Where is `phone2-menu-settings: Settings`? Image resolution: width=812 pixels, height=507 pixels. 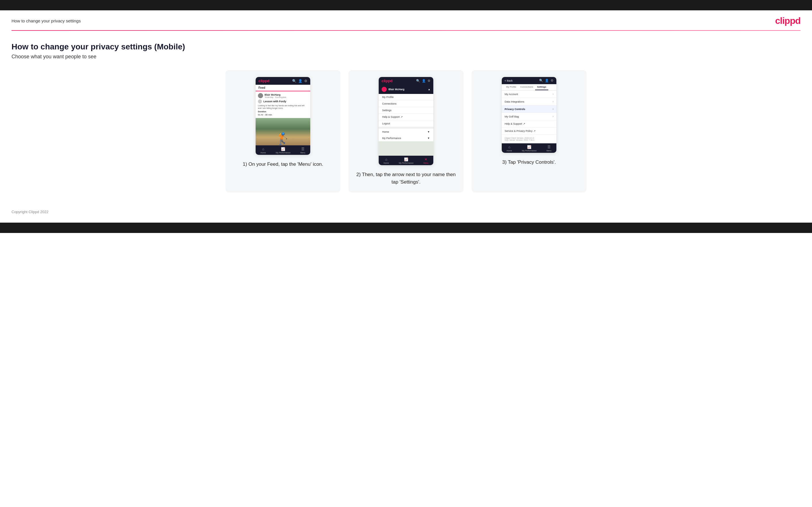
phone2-menu-settings: Settings is located at coordinates (406, 111).